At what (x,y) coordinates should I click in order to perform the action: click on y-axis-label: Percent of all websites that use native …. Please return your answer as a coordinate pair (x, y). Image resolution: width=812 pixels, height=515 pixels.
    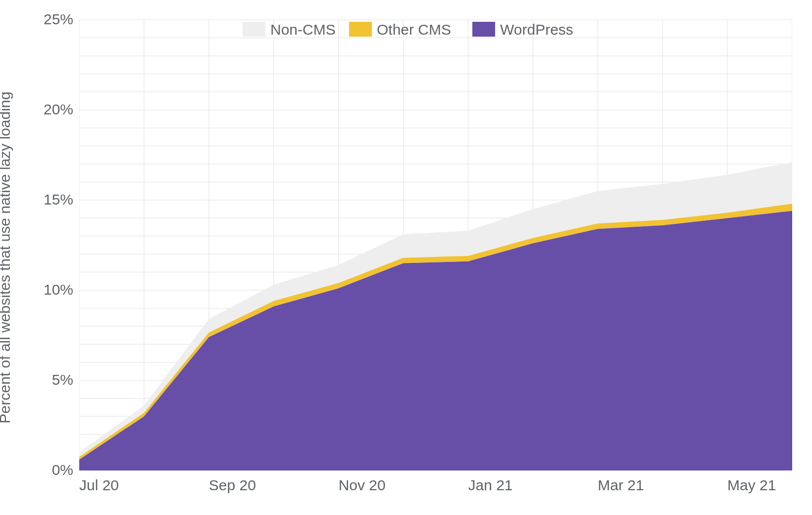
    Looking at the image, I should click on (7, 258).